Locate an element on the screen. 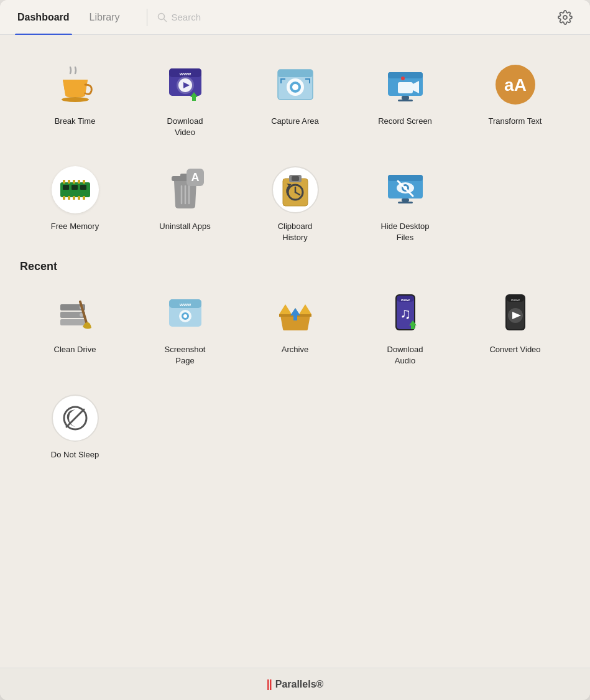  uninstall-apps-item: A Uninstall Apps is located at coordinates (185, 203).